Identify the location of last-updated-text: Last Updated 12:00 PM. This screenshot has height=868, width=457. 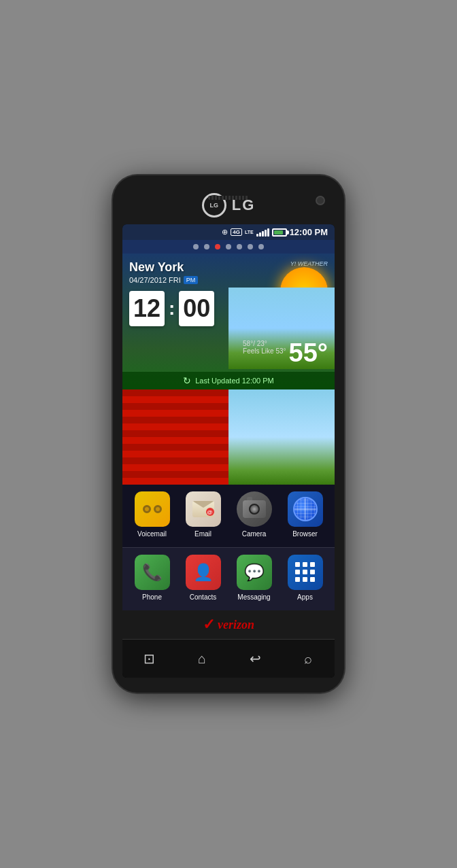
(235, 381).